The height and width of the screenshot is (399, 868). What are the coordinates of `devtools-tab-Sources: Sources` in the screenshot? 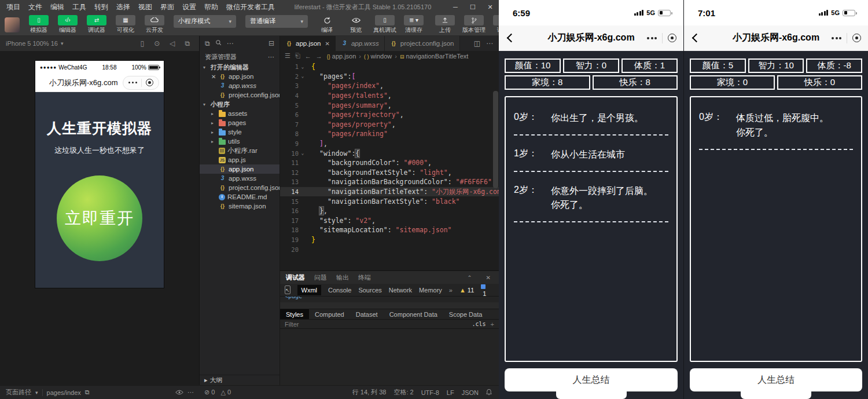 It's located at (370, 290).